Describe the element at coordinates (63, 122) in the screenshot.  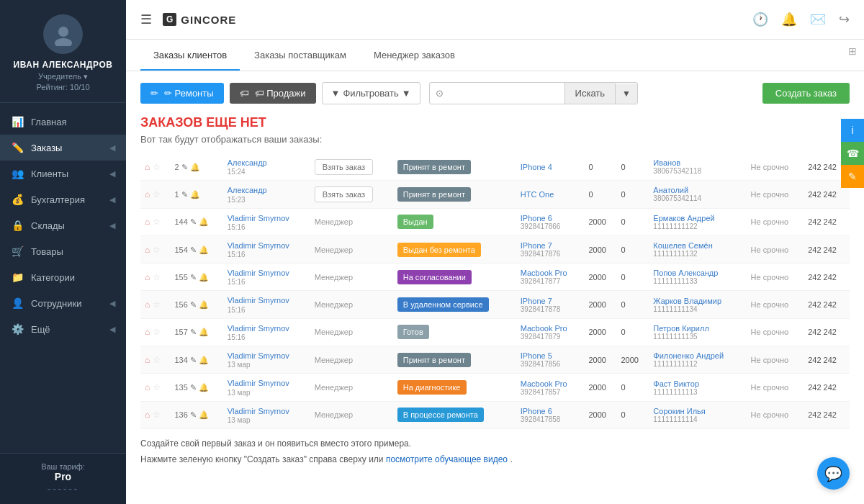
I see `sidebar-item-home: 📊 Главная` at that location.